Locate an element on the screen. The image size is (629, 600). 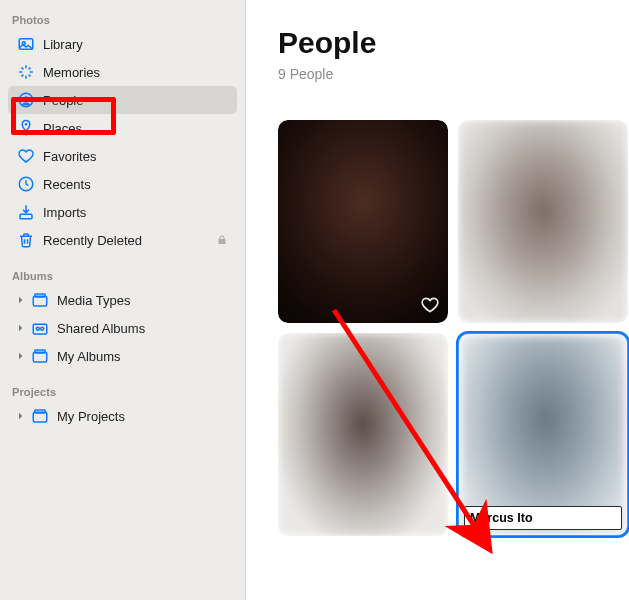
person-name-input is located at coordinates (543, 518).